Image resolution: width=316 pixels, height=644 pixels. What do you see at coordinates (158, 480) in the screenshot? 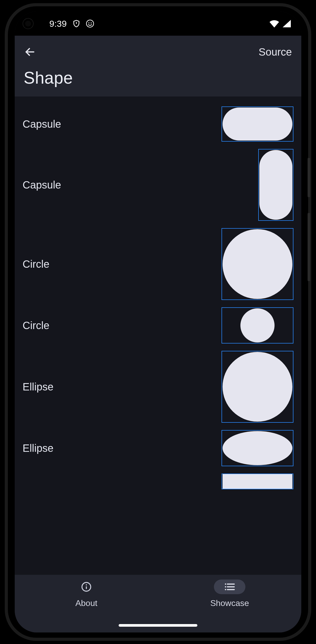
I see `list-item` at bounding box center [158, 480].